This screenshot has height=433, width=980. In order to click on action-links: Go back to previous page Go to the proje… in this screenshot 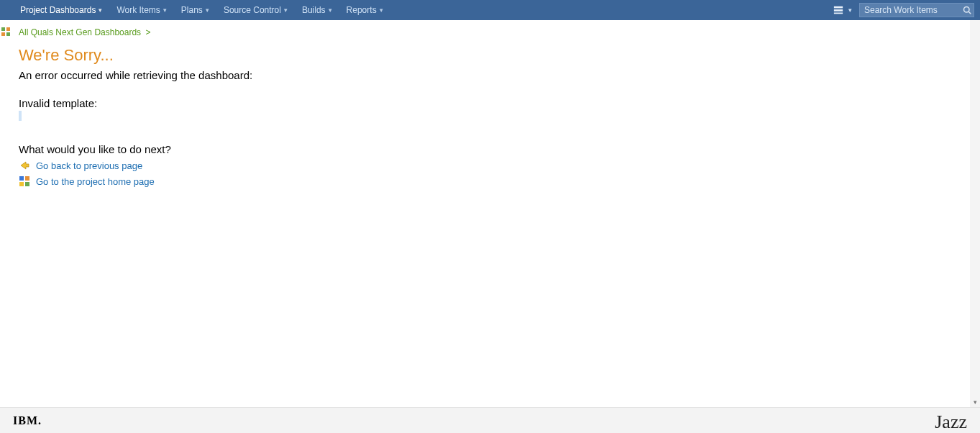, I will do `click(490, 173)`.